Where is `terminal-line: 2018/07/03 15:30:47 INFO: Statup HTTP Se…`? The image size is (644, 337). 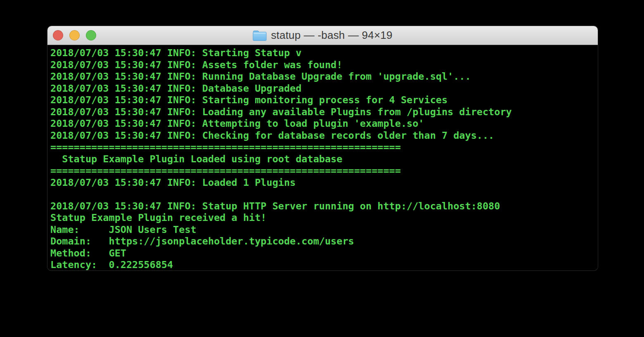 terminal-line: 2018/07/03 15:30:47 INFO: Statup HTTP Se… is located at coordinates (324, 206).